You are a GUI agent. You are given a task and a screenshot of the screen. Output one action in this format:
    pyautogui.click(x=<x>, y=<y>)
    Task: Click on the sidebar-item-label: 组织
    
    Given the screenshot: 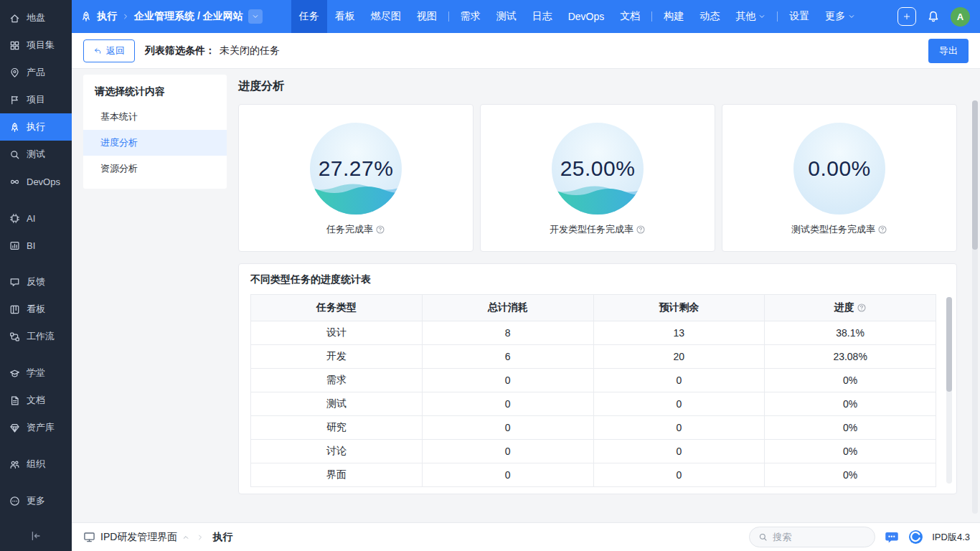 What is the action you would take?
    pyautogui.click(x=36, y=464)
    